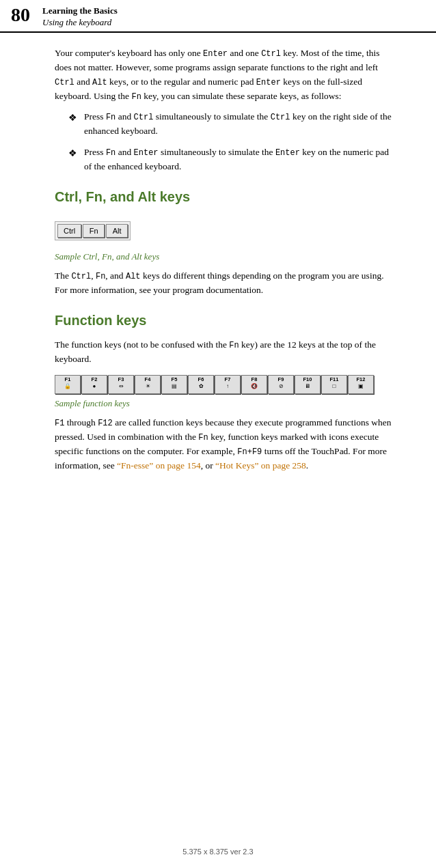 The height and width of the screenshot is (868, 436). What do you see at coordinates (121, 384) in the screenshot?
I see `fkey-f3: F3 ⇔` at bounding box center [121, 384].